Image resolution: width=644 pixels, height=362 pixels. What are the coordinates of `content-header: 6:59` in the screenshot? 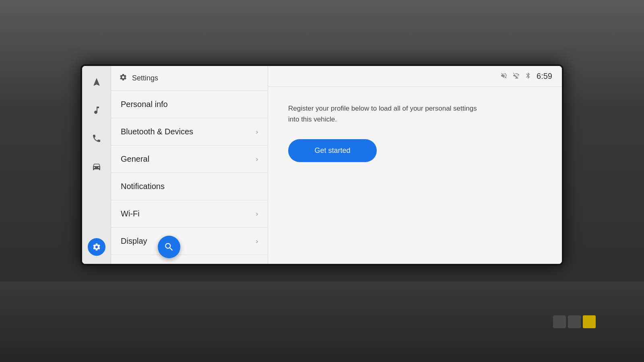 It's located at (415, 76).